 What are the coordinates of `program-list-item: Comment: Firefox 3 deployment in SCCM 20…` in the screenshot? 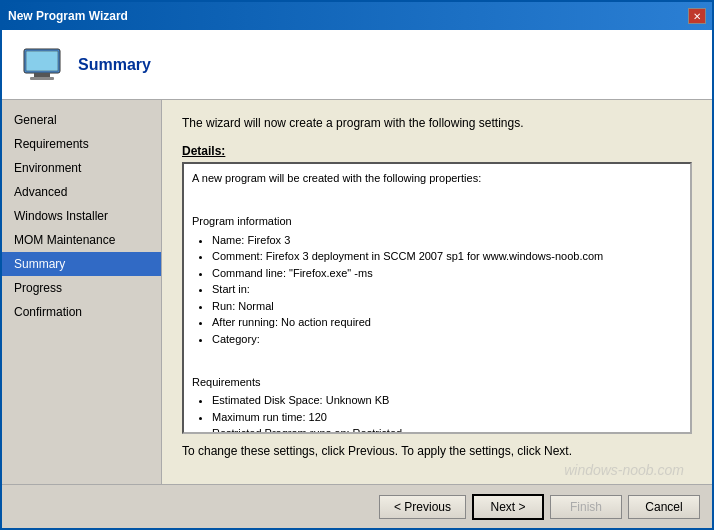 It's located at (447, 256).